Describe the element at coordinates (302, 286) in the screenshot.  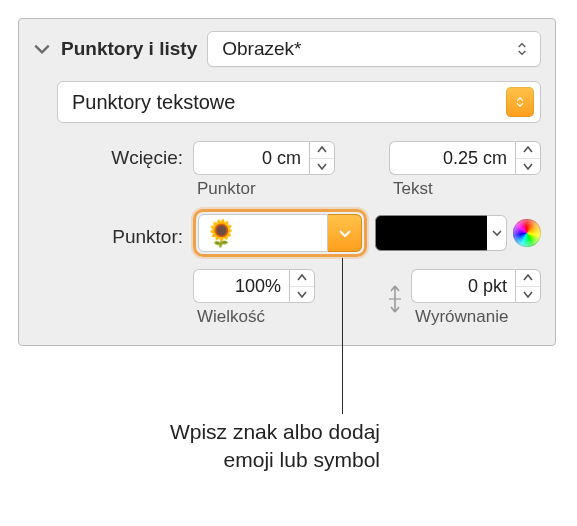
I see `size-stepper` at that location.